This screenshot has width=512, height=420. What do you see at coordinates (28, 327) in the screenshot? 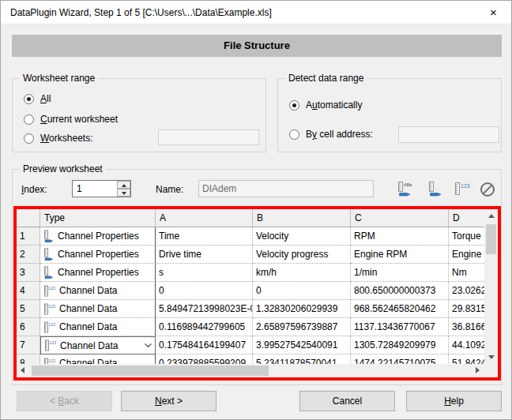
I see `row-number-cell: 6` at bounding box center [28, 327].